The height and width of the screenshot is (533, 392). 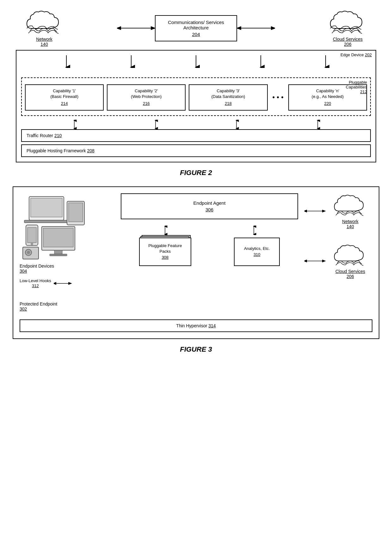 I want to click on low-level-hooks-label: Low-Level Hooks 312, so click(x=35, y=284).